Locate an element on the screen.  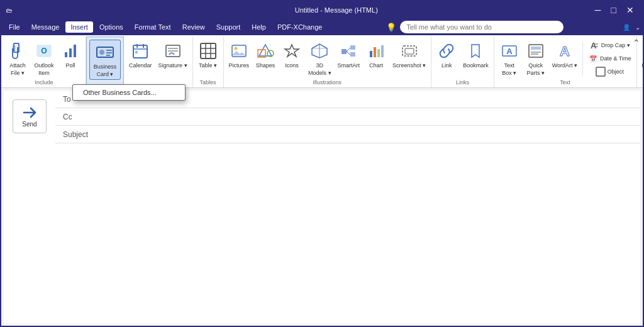
3d-models-button: 3D Models ▾ is located at coordinates (319, 58).